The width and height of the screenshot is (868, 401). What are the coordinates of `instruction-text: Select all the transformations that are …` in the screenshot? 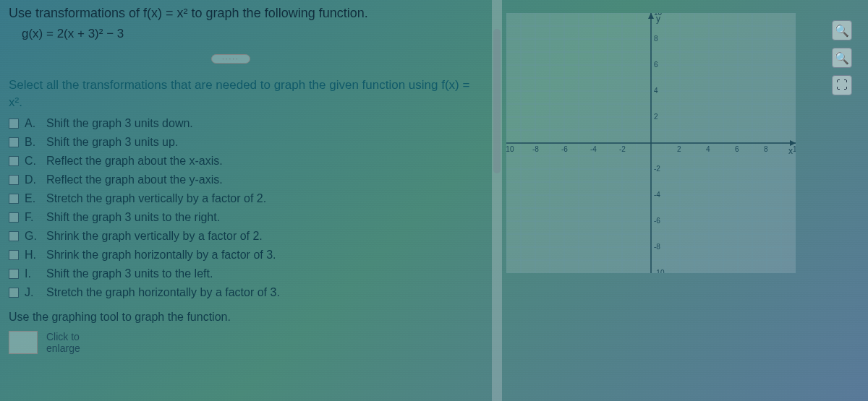 It's located at (246, 94).